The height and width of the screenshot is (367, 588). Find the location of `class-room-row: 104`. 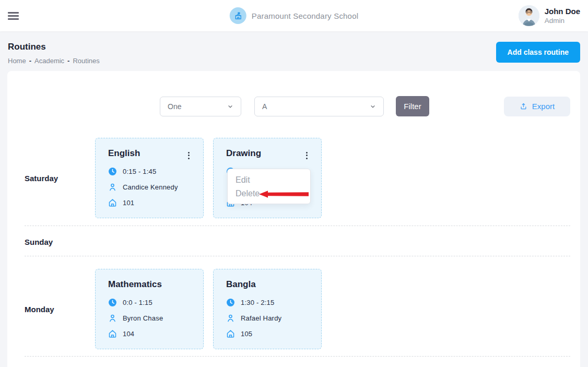

class-room-row: 104 is located at coordinates (150, 334).